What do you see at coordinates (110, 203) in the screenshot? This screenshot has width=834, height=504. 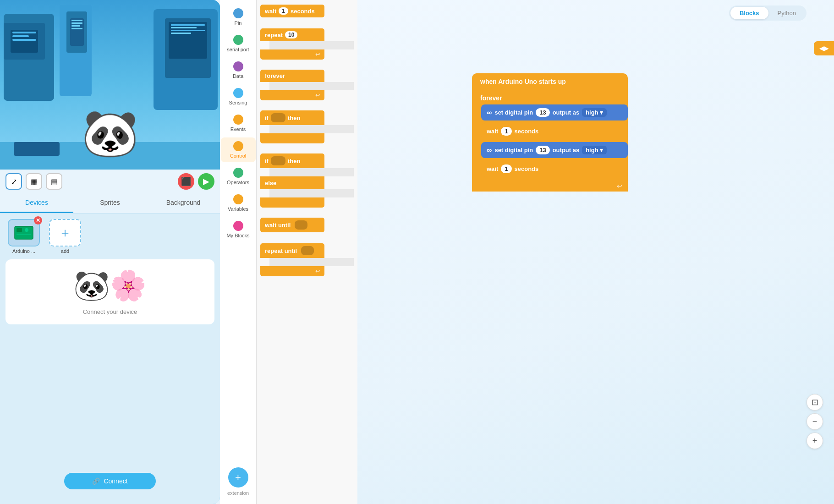 I see `tab-sprites: Sprites` at bounding box center [110, 203].